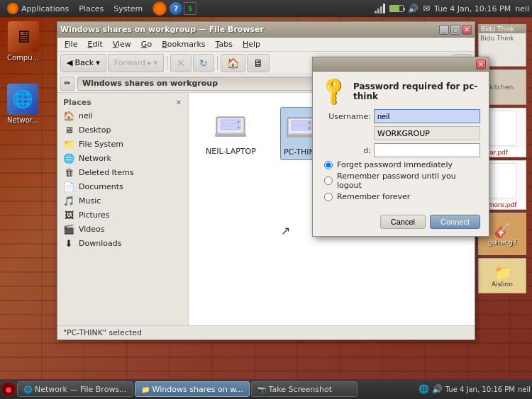 Image resolution: width=532 pixels, height=399 pixels. Describe the element at coordinates (123, 215) in the screenshot. I see `sidebar-item-pictures: 🖼 Pictures` at that location.